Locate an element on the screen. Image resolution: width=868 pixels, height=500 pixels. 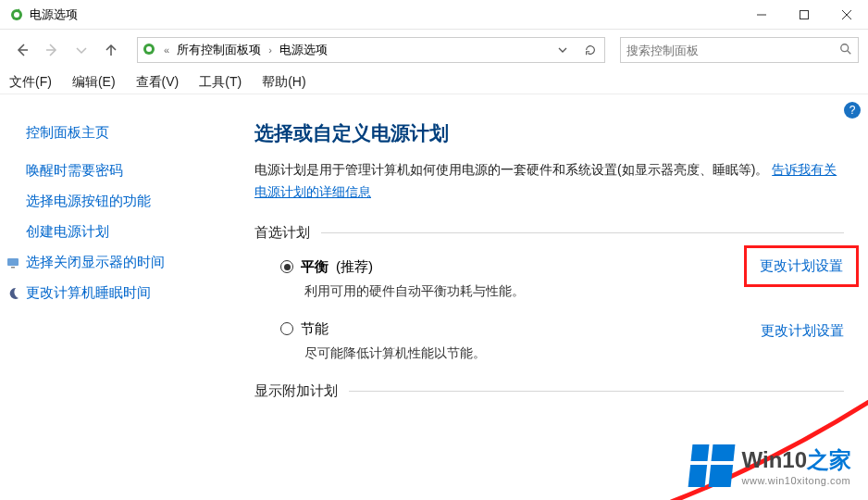
menu-edit: 编辑(E) is located at coordinates (94, 82).